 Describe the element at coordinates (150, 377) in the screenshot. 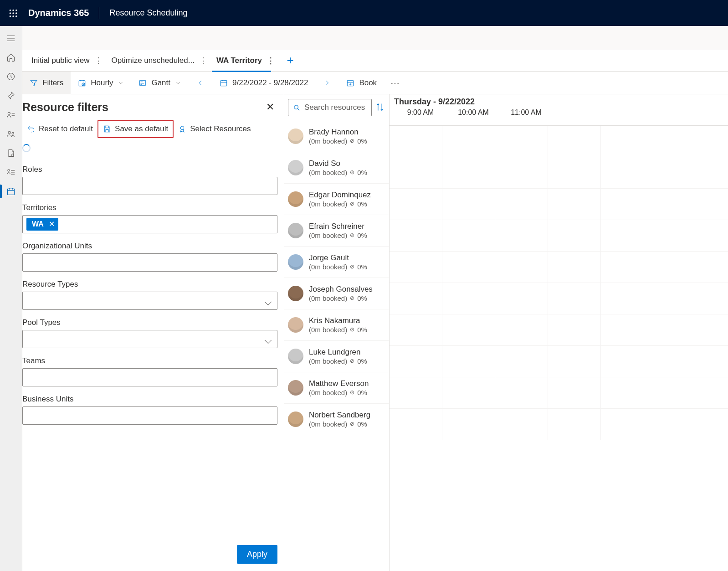

I see `teams-input` at that location.